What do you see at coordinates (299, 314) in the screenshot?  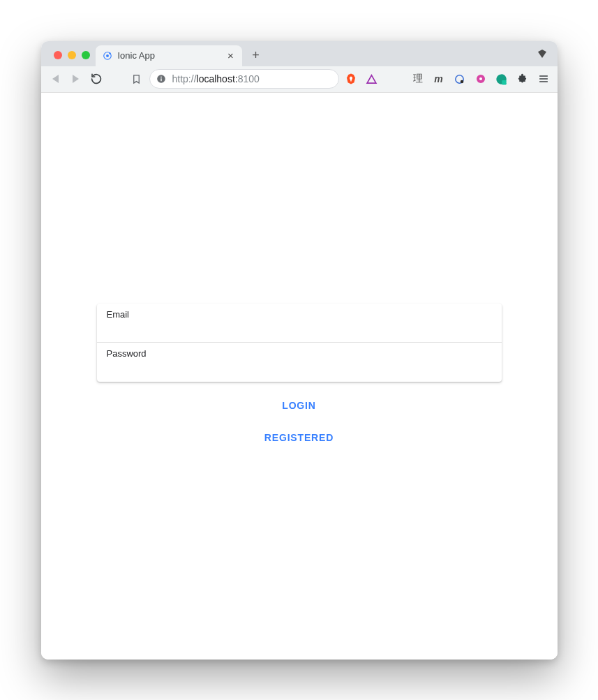 I see `email-label: Email` at bounding box center [299, 314].